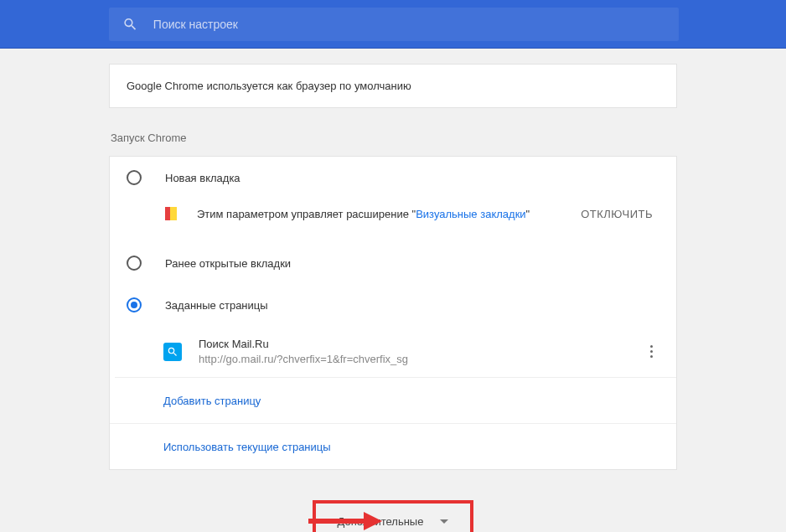 The height and width of the screenshot is (532, 786). Describe the element at coordinates (389, 214) in the screenshot. I see `extension-notice-text: Этим параметром управляет расширение "Ви…` at that location.